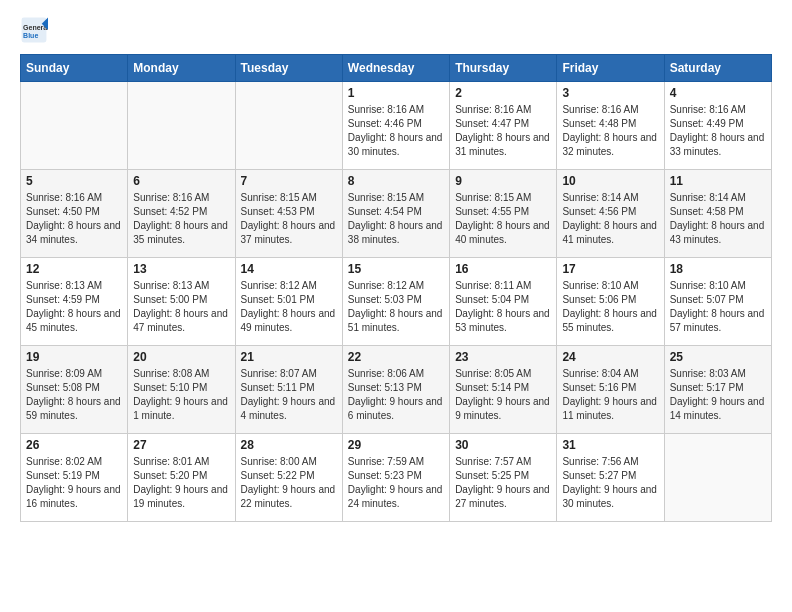  I want to click on cell-content: Sunrise: 8:05 AMSunset: 5:14 PMDaylight:…, so click(503, 395).